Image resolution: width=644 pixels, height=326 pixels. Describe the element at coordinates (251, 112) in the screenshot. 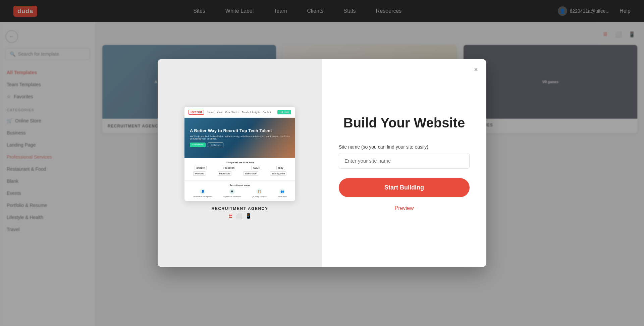

I see `preview-nav-trends: Trends & Insights` at that location.